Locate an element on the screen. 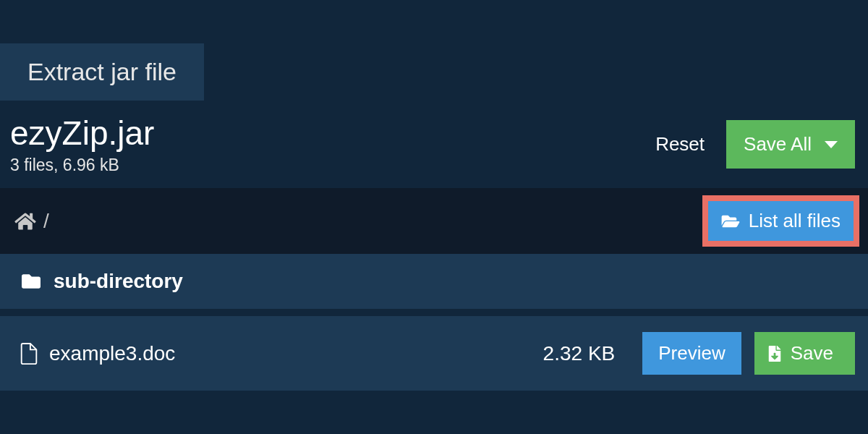  save-button: Save is located at coordinates (804, 353).